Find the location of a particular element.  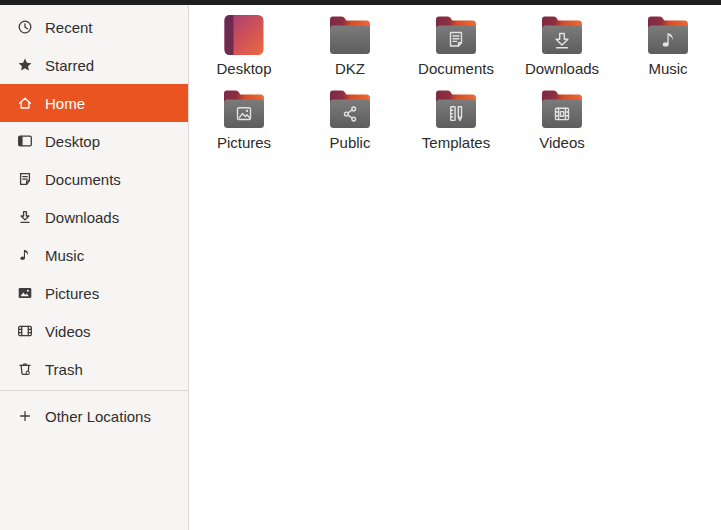

sidebar-item-label: Documents is located at coordinates (83, 180).